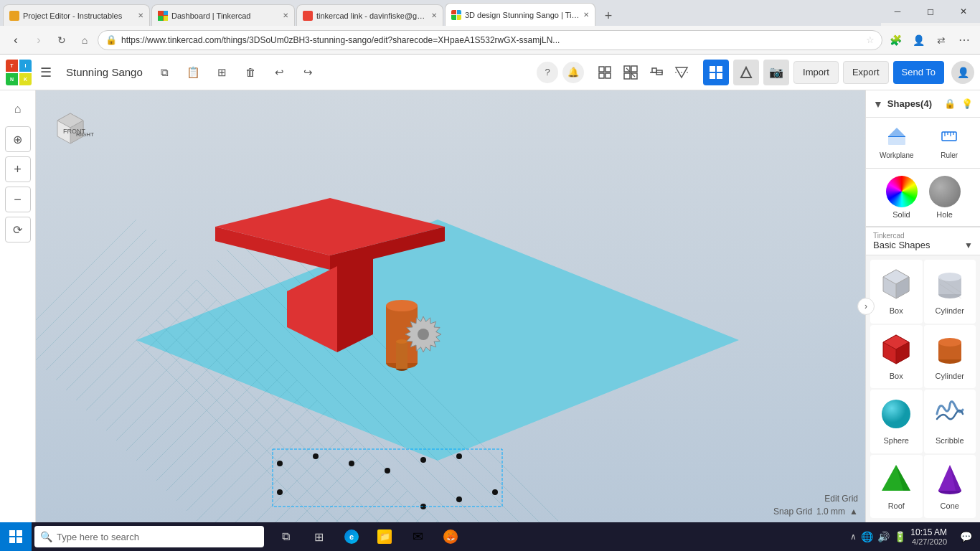 The height and width of the screenshot is (551, 980). I want to click on paste-button: 📋, so click(194, 72).